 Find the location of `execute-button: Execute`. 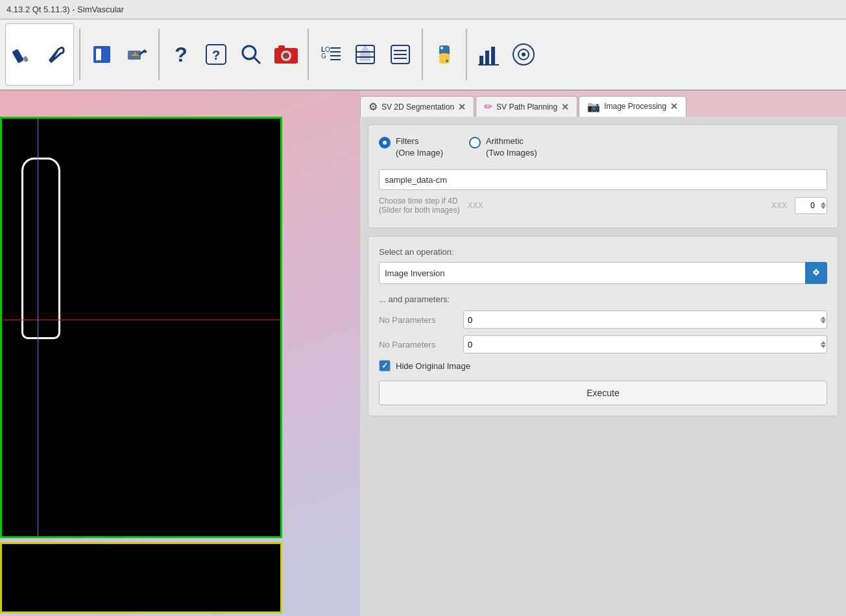

execute-button: Execute is located at coordinates (603, 393).